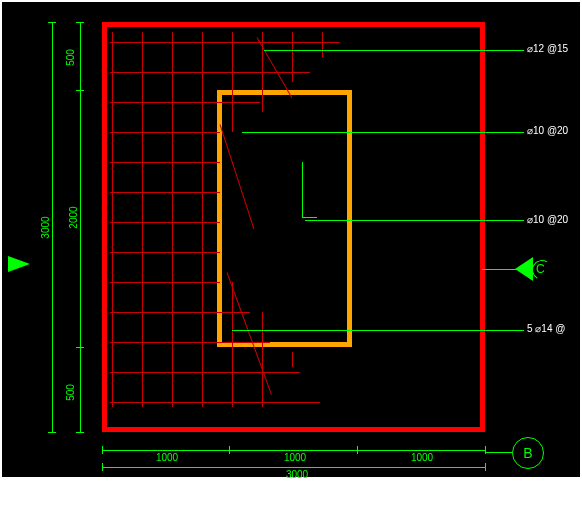  What do you see at coordinates (548, 48) in the screenshot?
I see `rebar-note: ⌀12 @15` at bounding box center [548, 48].